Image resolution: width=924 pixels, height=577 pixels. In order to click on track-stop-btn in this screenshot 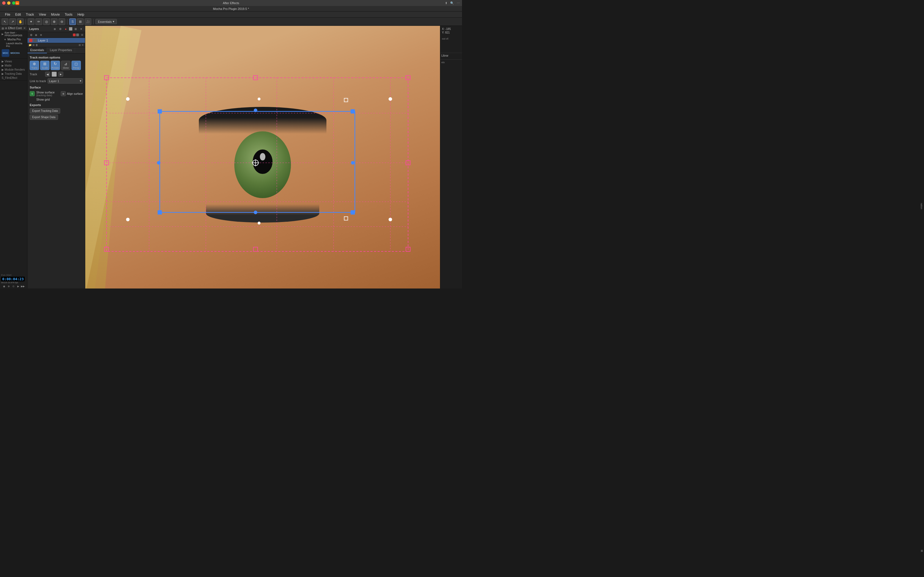, I will do `click(54, 74)`.